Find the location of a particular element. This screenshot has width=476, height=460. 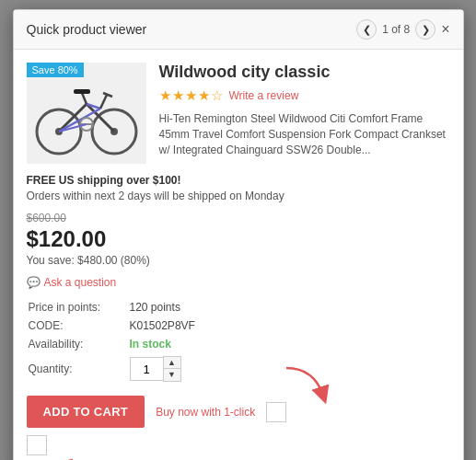

points-row: Price in points: 120 points is located at coordinates (238, 307).